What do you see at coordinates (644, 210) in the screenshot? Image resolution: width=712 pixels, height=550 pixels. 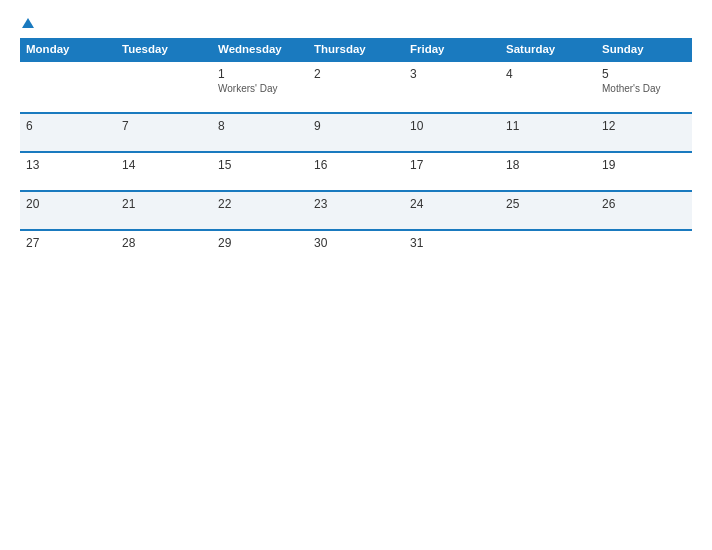 I see `calendar-cell: 26` at bounding box center [644, 210].